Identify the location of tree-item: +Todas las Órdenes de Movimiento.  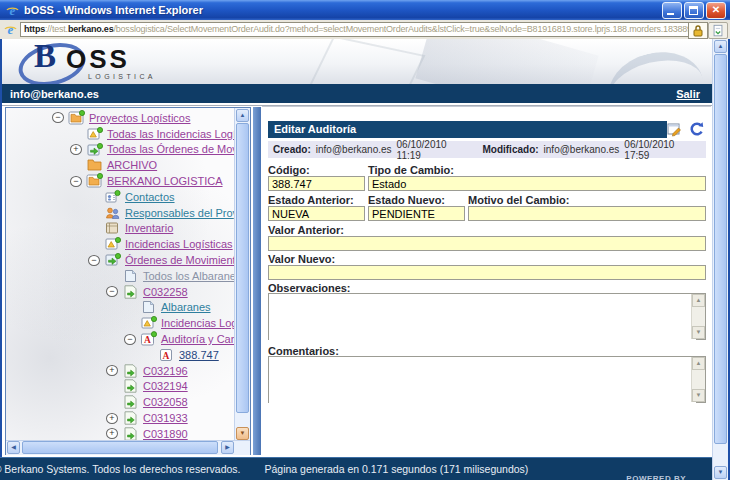
(120, 150).